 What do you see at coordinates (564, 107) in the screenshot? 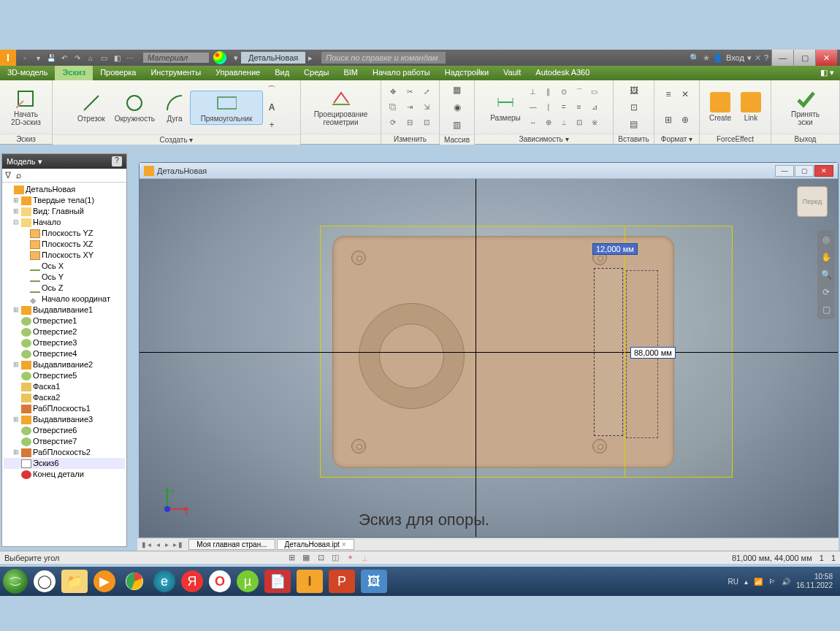
I see `constraint-icon: =` at bounding box center [564, 107].